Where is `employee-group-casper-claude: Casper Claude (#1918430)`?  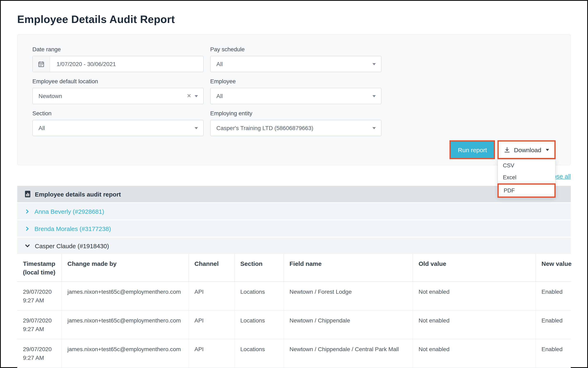 employee-group-casper-claude: Casper Claude (#1918430) is located at coordinates (294, 246).